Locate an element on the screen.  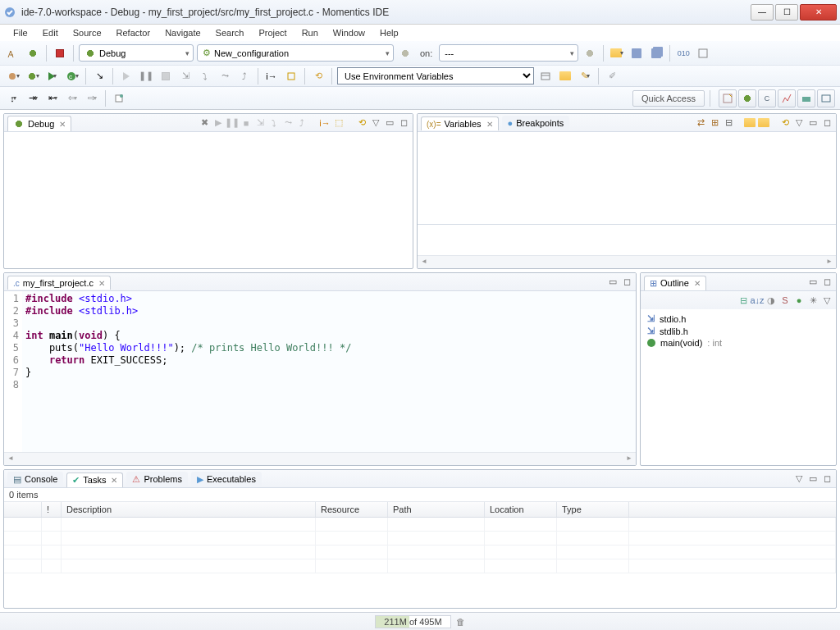
disconnect-icon: ⇲ is located at coordinates (185, 76).